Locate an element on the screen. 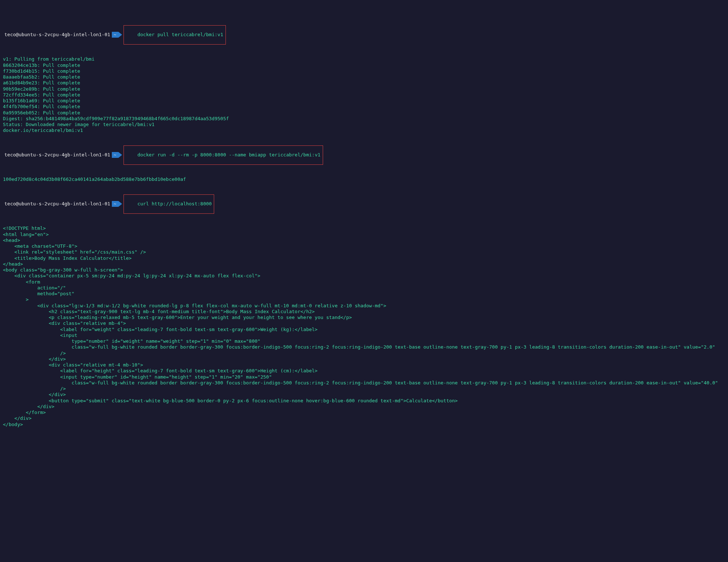  terminal-output-line: 72cffd334ee5: Pull complete is located at coordinates (364, 95).